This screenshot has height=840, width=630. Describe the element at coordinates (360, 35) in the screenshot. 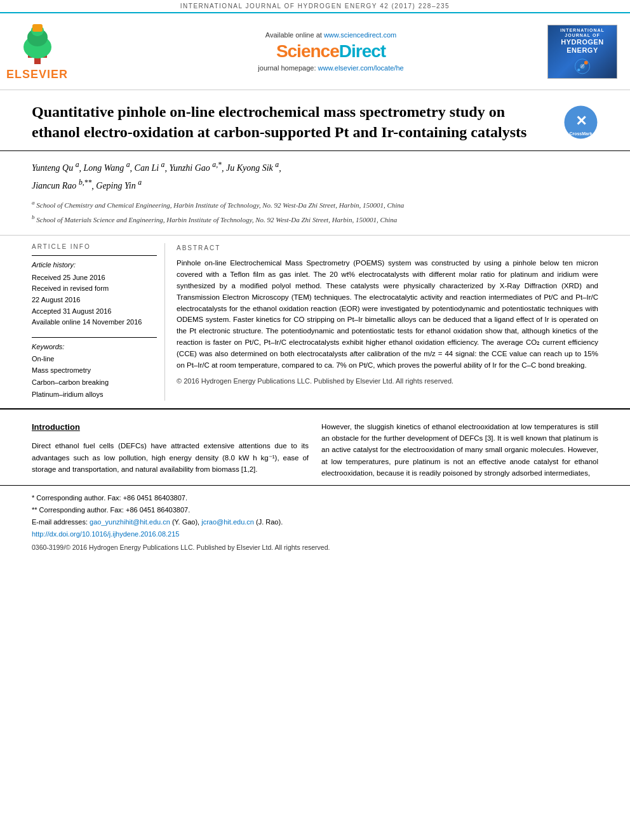

I see `sciencedirect-url: www.sciencedirect.com` at that location.